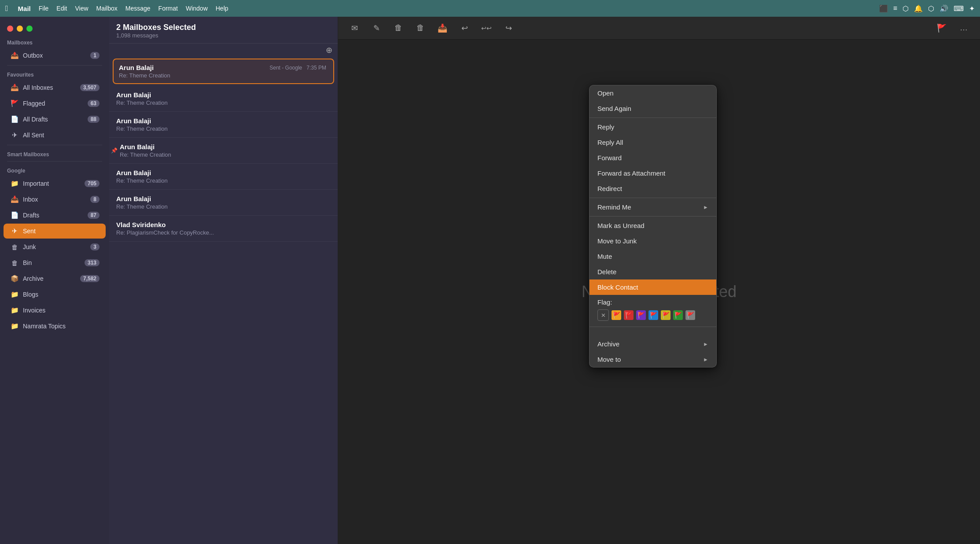 The width and height of the screenshot is (980, 544). What do you see at coordinates (55, 55) in the screenshot?
I see `sidebar-item-outbox: 📤 Outbox 1` at bounding box center [55, 55].